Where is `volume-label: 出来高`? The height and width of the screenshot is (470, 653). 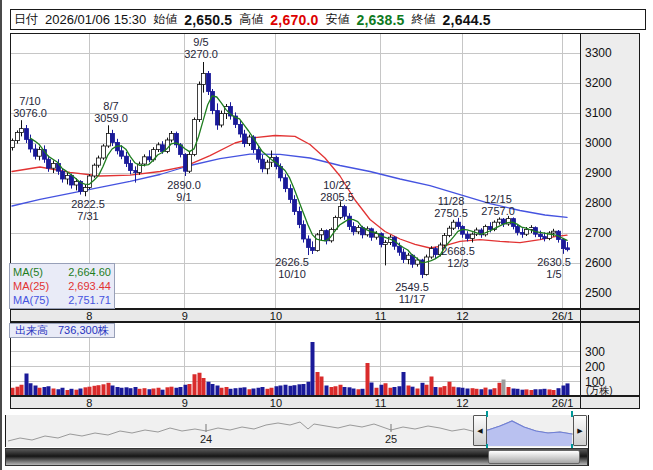 volume-label: 出来高 is located at coordinates (32, 330).